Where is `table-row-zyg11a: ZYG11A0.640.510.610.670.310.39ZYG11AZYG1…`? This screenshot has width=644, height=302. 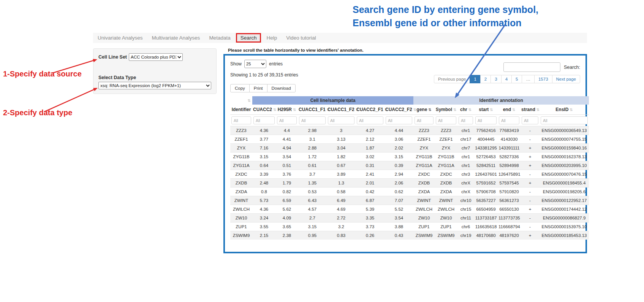
table-row-zyg11a: ZYG11A0.640.510.610.670.310.39ZYG11AZYG1… is located at coordinates (410, 166).